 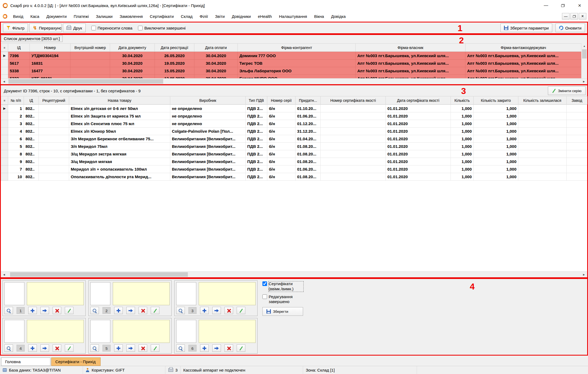 I want to click on detail-row: 5 802.. З/п Меридол 75мл Великобритания …, so click(x=294, y=147).